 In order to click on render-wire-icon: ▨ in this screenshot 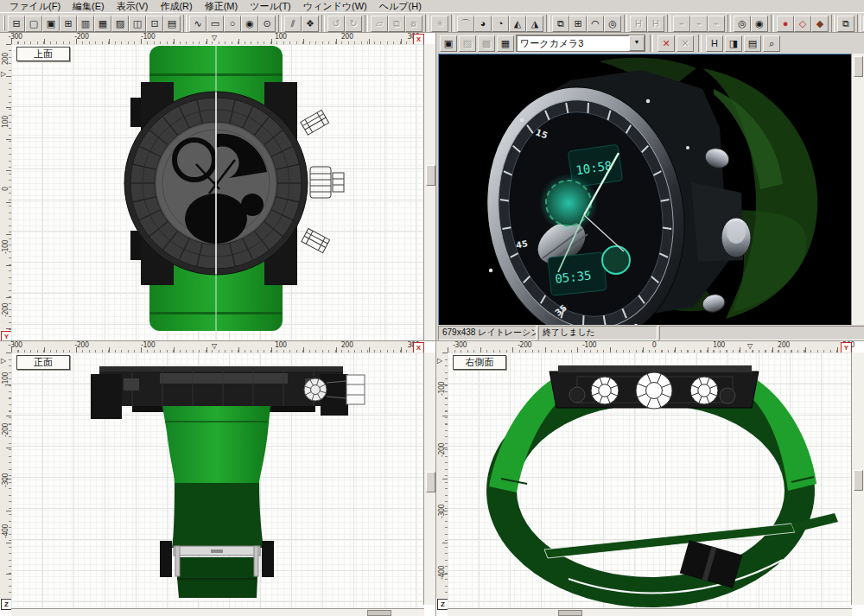, I will do `click(467, 43)`.